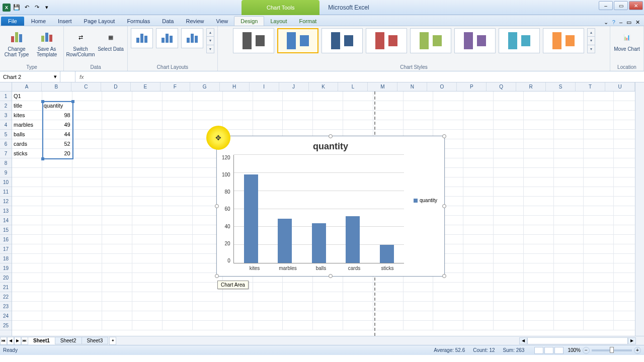  What do you see at coordinates (11, 341) in the screenshot?
I see `prev-sheet-button: ◀` at bounding box center [11, 341].